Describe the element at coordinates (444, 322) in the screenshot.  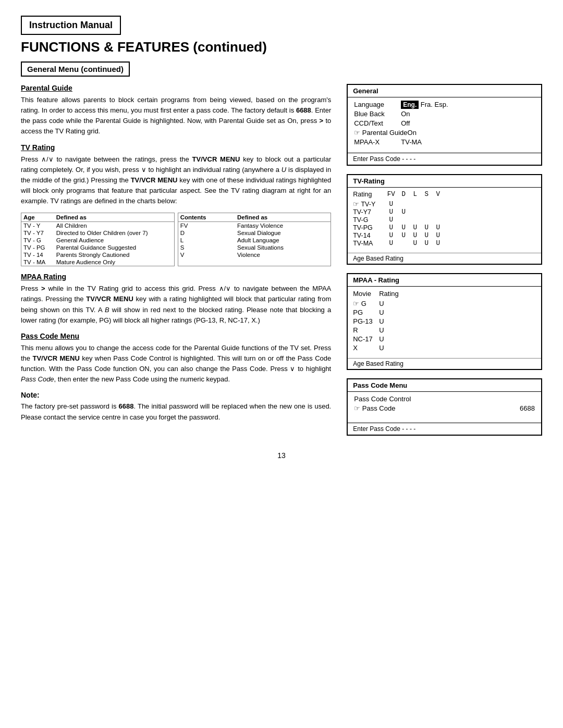
I see `panel-mpaa: MPAA - Rating Movie Rating ☞ GUPGUPG-13U…` at that location.